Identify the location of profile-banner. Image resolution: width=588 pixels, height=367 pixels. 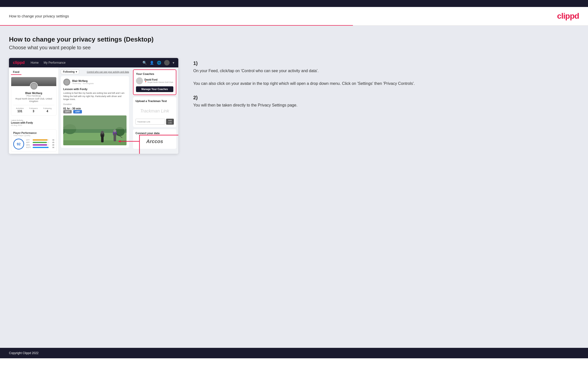
(34, 82).